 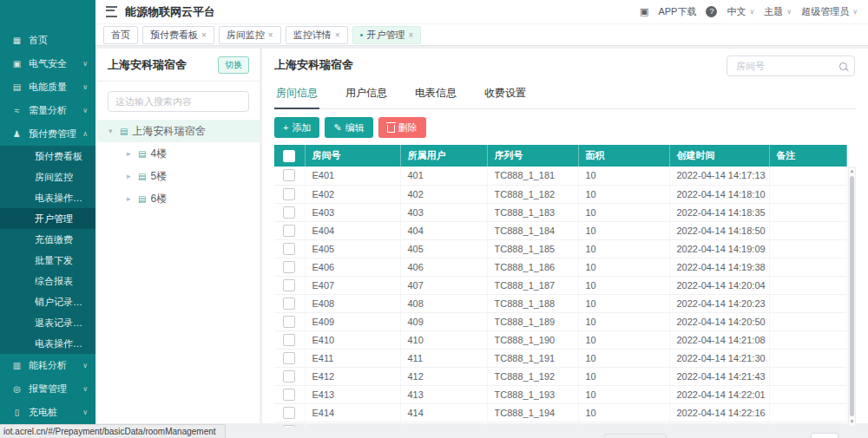 I want to click on sidebar-subitem: 预付费看板, so click(x=48, y=156).